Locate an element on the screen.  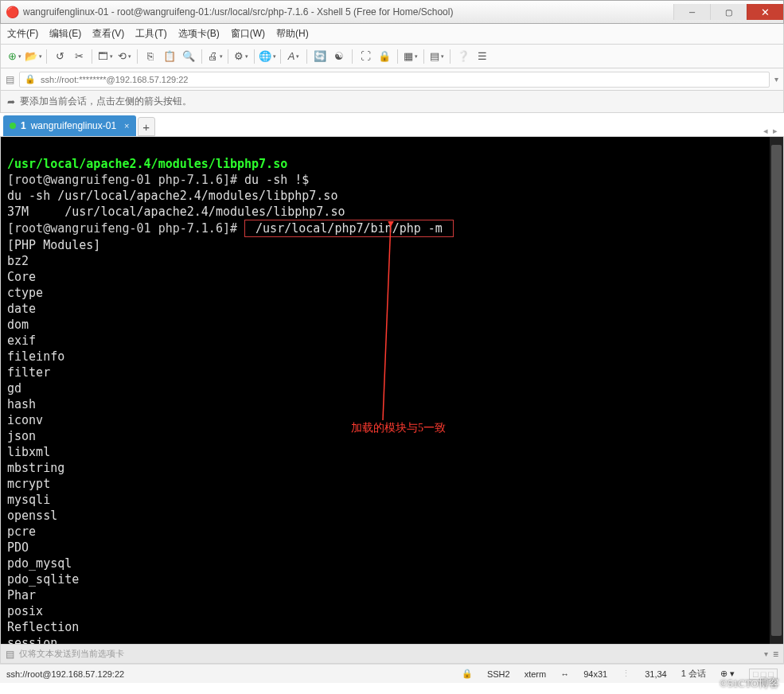
menu-window: 窗口(W) is located at coordinates (248, 33).